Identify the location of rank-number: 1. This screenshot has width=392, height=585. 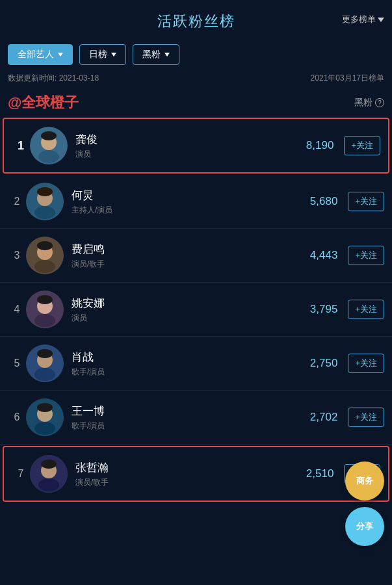
(21, 146).